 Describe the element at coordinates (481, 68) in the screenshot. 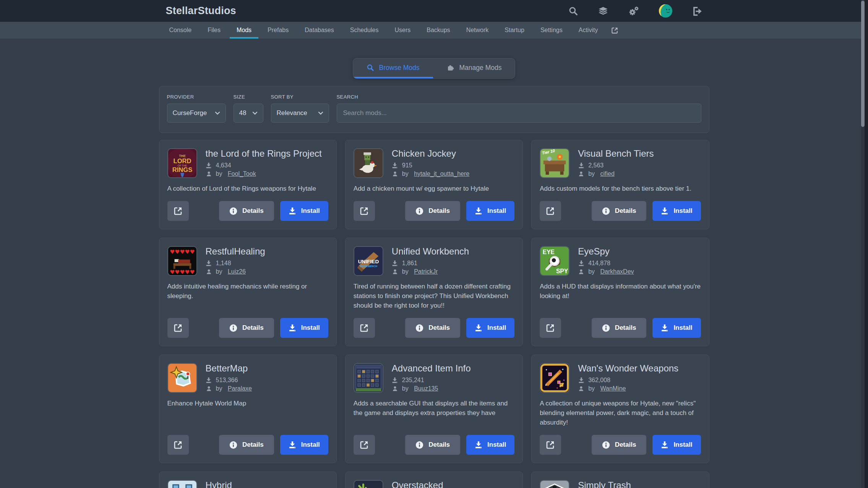

I see `manage-mods-label: Manage Mods` at that location.